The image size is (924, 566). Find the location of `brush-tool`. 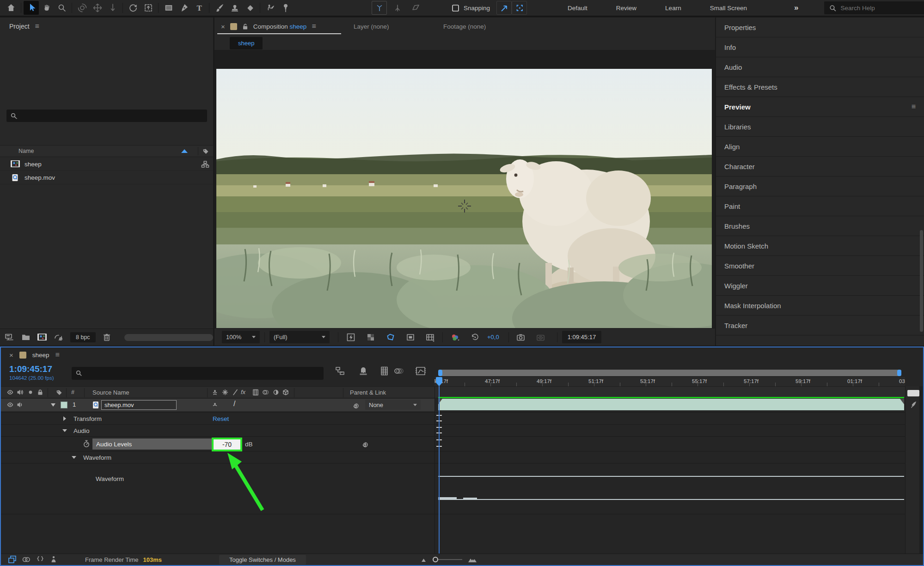

brush-tool is located at coordinates (219, 8).